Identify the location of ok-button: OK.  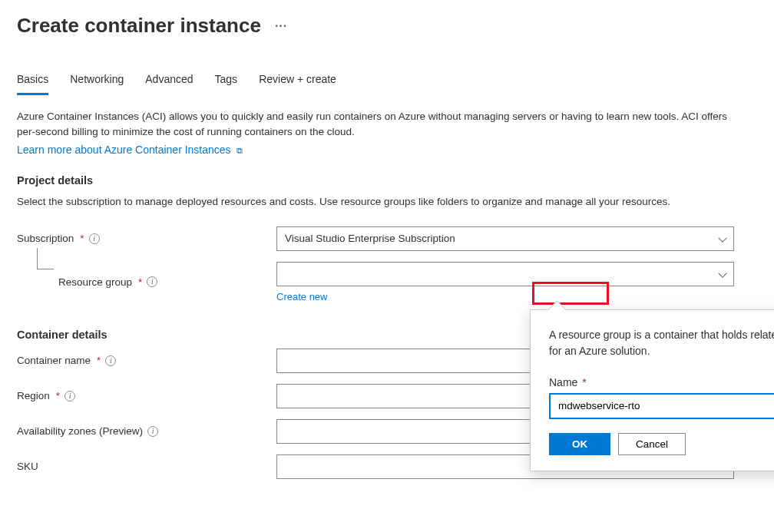
(580, 444).